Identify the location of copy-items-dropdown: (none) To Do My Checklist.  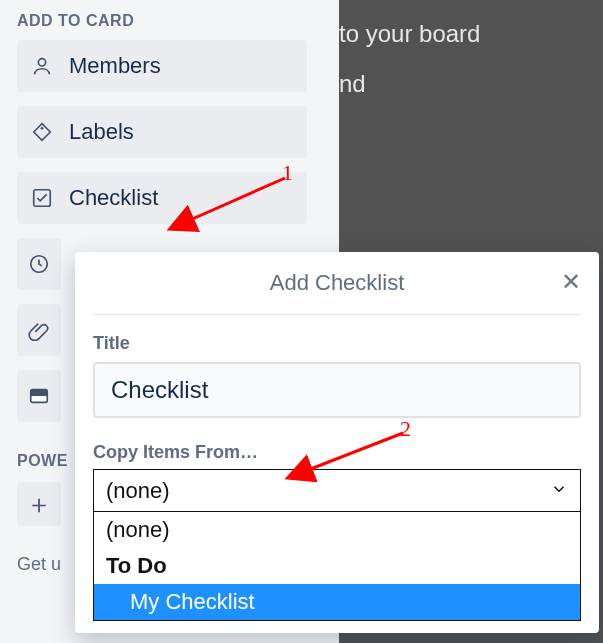
(337, 566).